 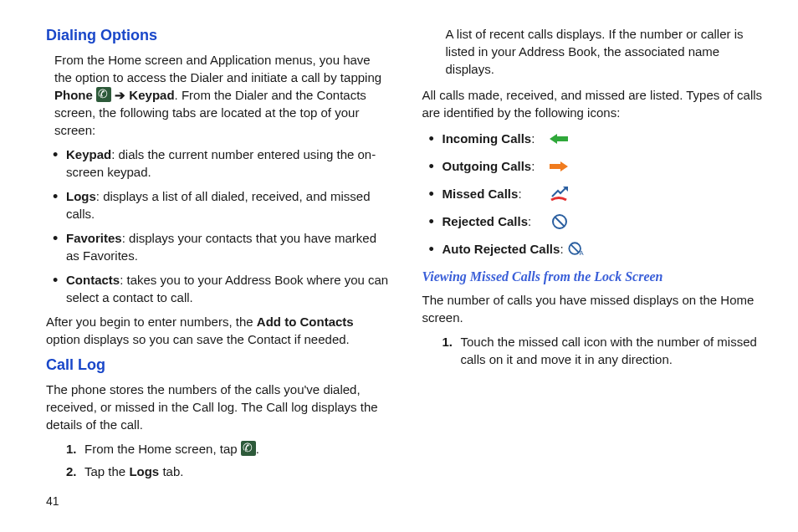 What do you see at coordinates (228, 448) in the screenshot?
I see `calllog-step-1: 1. From the Home screen, tap .` at bounding box center [228, 448].